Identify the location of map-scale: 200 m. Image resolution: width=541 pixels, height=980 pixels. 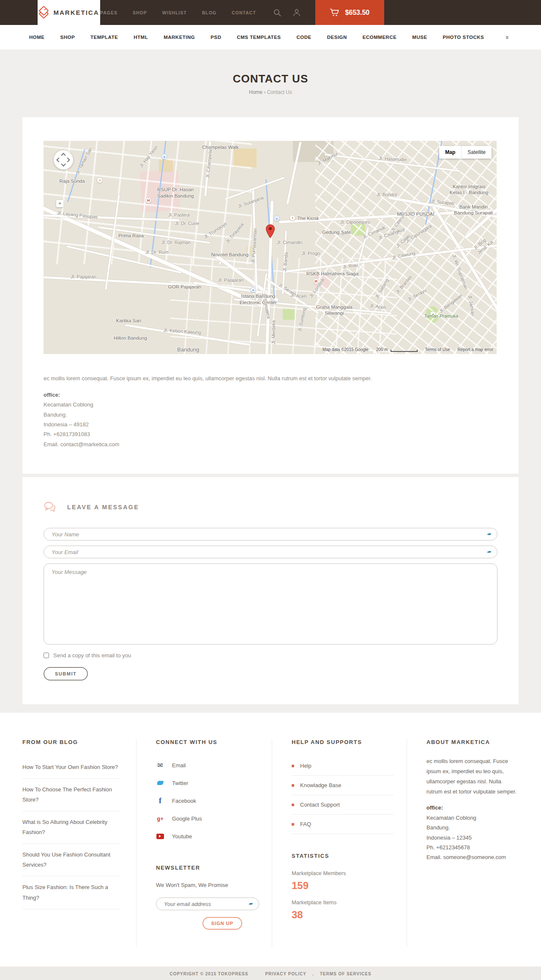
(397, 349).